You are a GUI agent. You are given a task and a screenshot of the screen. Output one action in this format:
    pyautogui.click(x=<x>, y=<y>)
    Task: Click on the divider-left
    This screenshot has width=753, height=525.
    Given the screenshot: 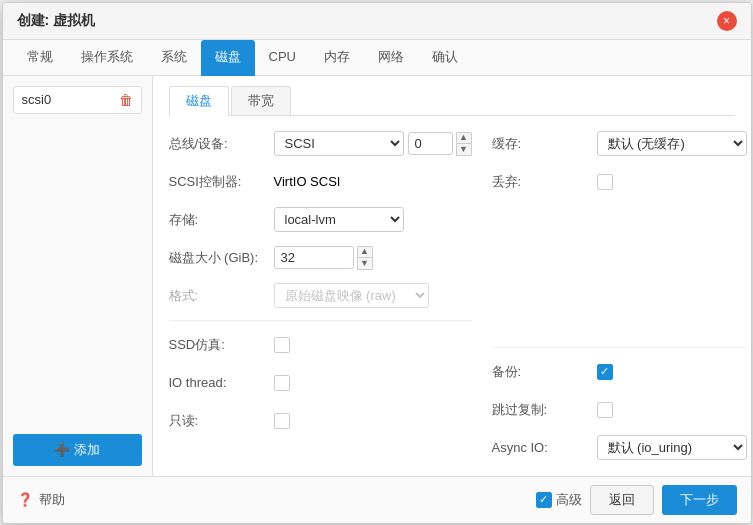 What is the action you would take?
    pyautogui.click(x=320, y=320)
    